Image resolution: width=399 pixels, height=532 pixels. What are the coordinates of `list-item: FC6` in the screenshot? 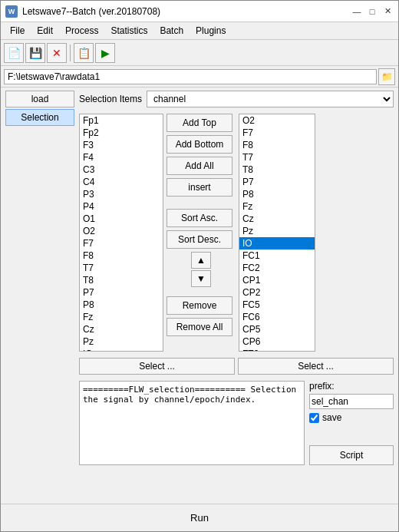 It's located at (277, 317).